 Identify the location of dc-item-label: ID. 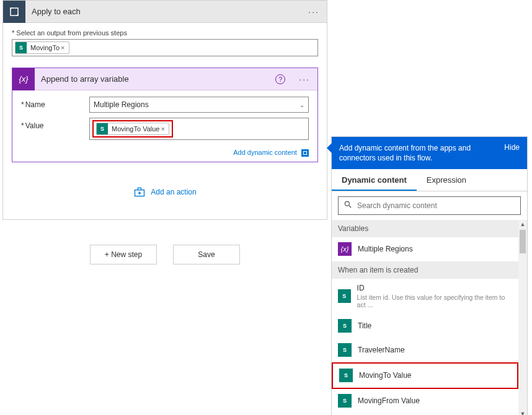
(435, 288).